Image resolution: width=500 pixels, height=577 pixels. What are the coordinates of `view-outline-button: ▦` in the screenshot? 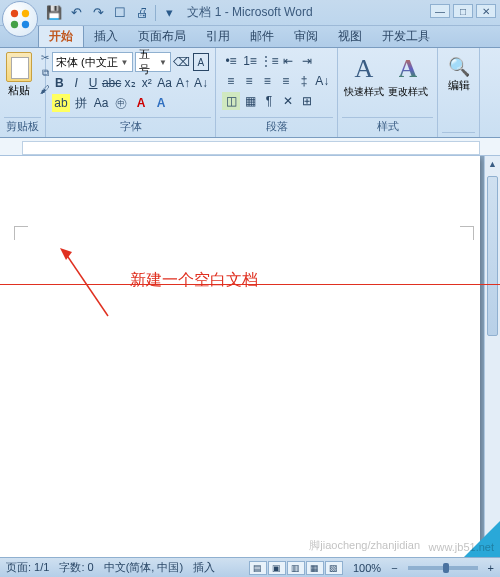 It's located at (315, 568).